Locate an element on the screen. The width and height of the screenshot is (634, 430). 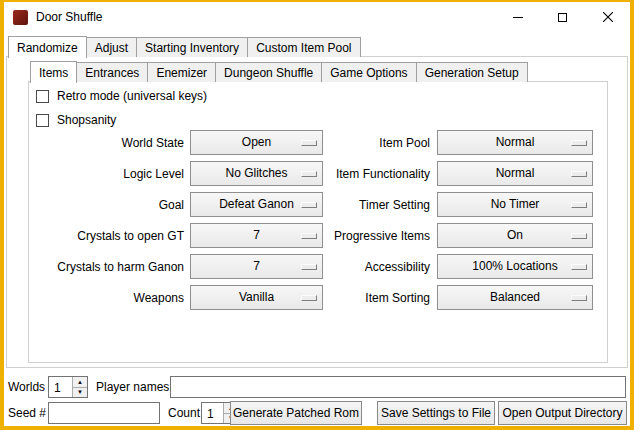
accessibility-dropdown: 100% Locations is located at coordinates (515, 266).